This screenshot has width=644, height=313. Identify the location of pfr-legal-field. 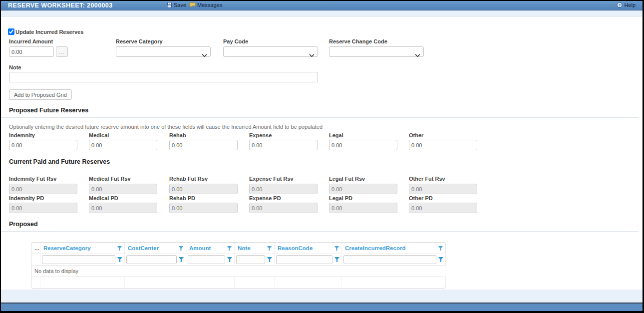
(363, 145).